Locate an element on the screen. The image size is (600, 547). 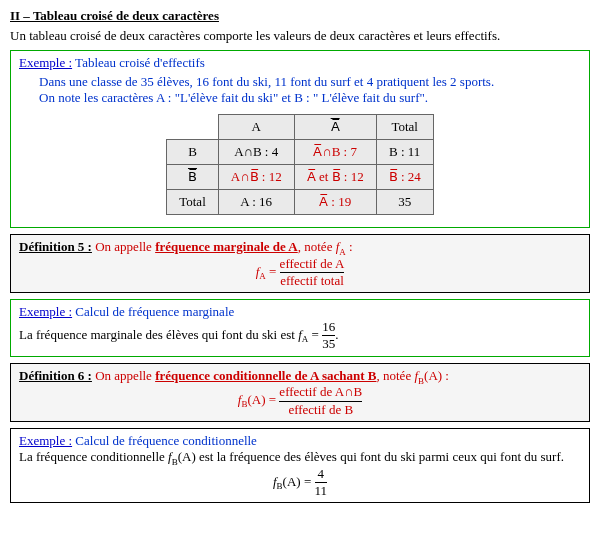
def5-text: On appelle fréquence marginale de A, not… is located at coordinates (224, 246).